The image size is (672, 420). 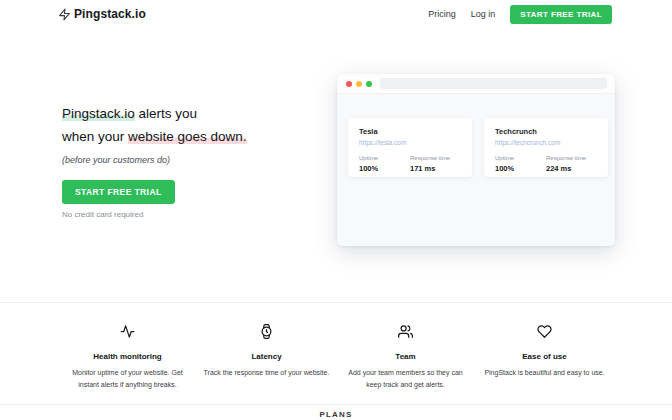 I want to click on features-row: Health monitoring Monitor uptime of your…, so click(x=336, y=358).